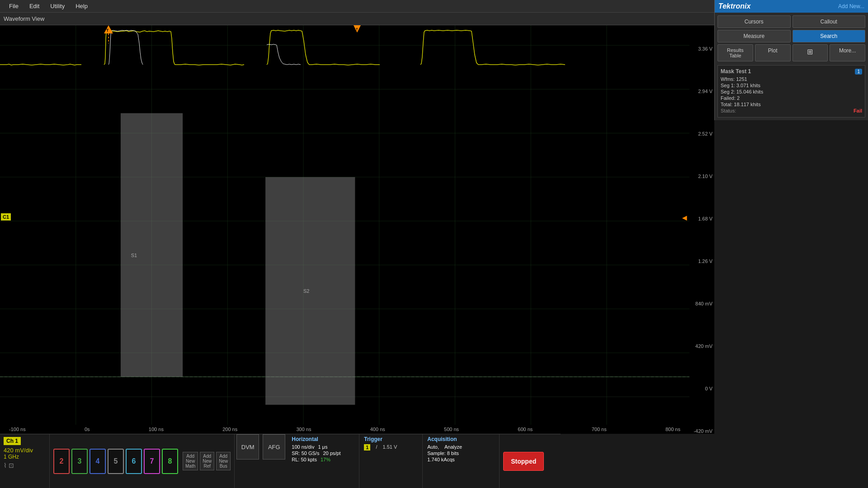  Describe the element at coordinates (80, 461) in the screenshot. I see `ch3-button: 3` at that location.